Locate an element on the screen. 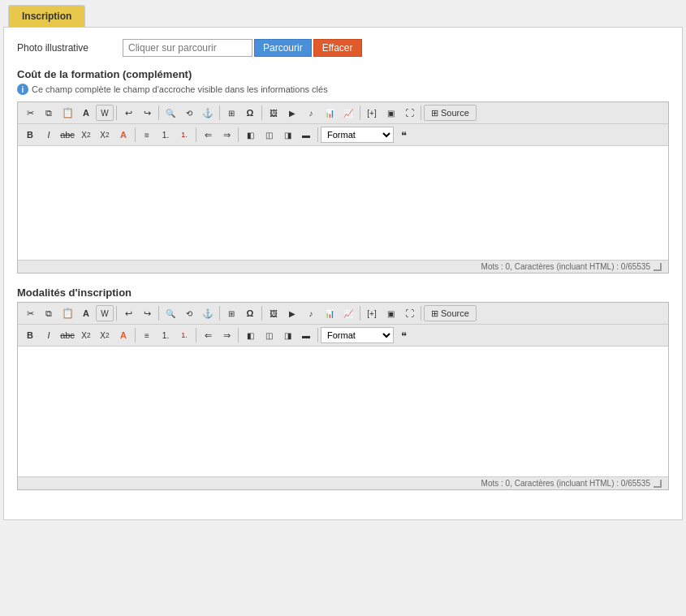  blockquote-btn2: ❝ is located at coordinates (403, 335).